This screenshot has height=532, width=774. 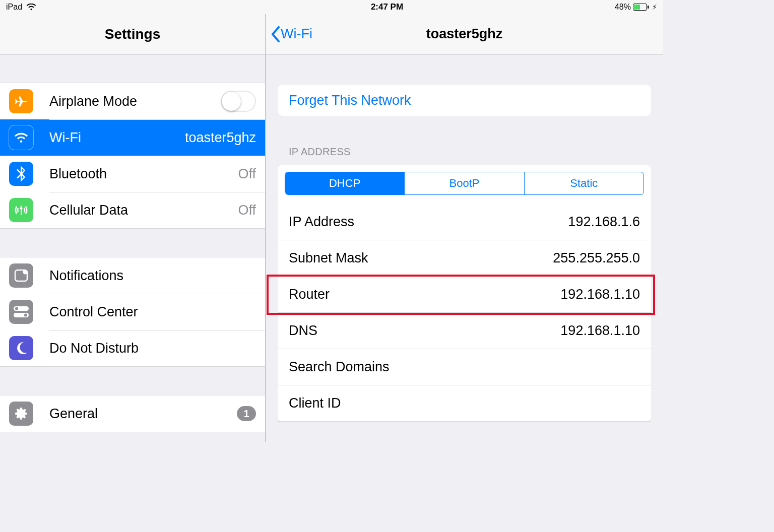 What do you see at coordinates (221, 138) in the screenshot?
I see `sidebar-item-value: toaster5ghz` at bounding box center [221, 138].